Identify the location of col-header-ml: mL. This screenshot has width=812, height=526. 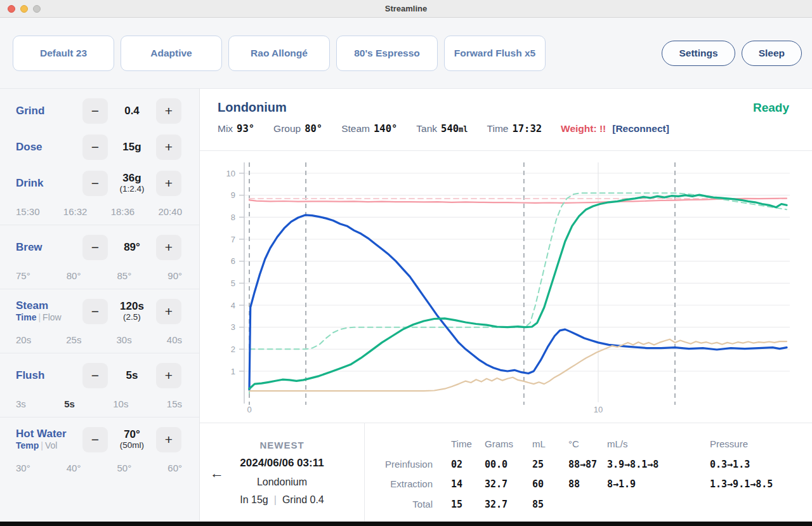
(551, 447).